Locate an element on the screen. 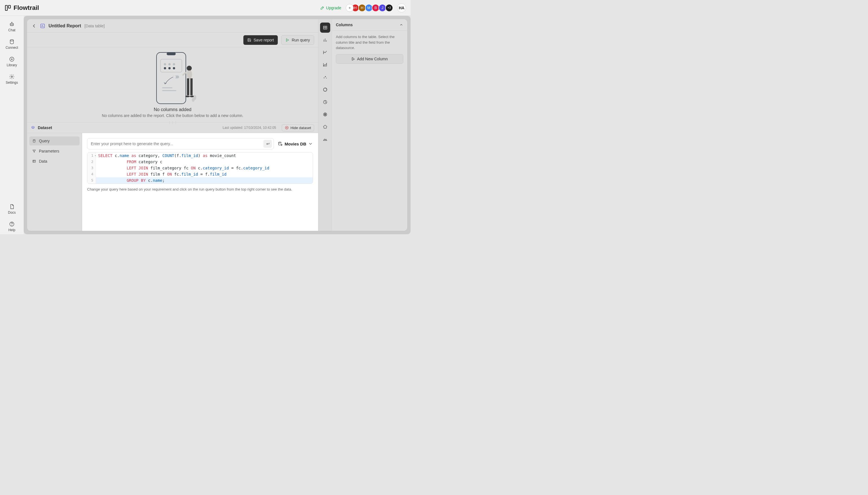  upgrade-link: Upgrade is located at coordinates (331, 8).